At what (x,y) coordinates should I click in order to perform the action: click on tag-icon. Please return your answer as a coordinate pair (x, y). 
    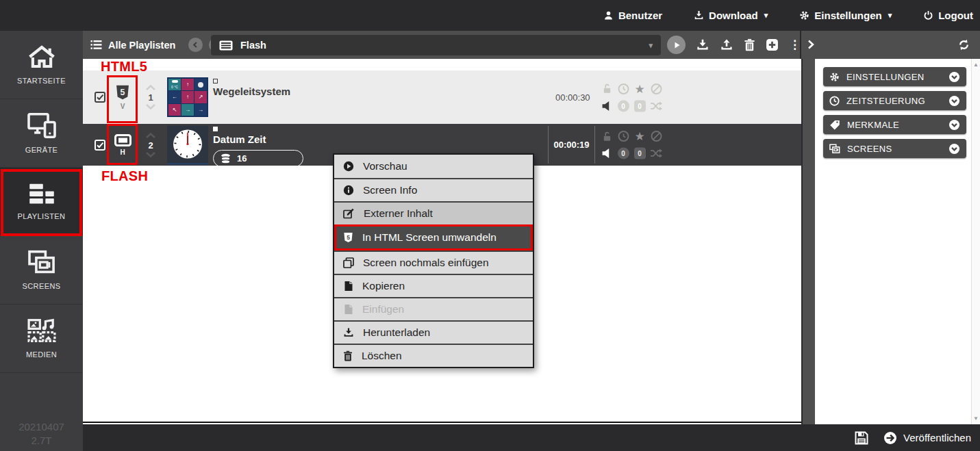
    Looking at the image, I should click on (835, 125).